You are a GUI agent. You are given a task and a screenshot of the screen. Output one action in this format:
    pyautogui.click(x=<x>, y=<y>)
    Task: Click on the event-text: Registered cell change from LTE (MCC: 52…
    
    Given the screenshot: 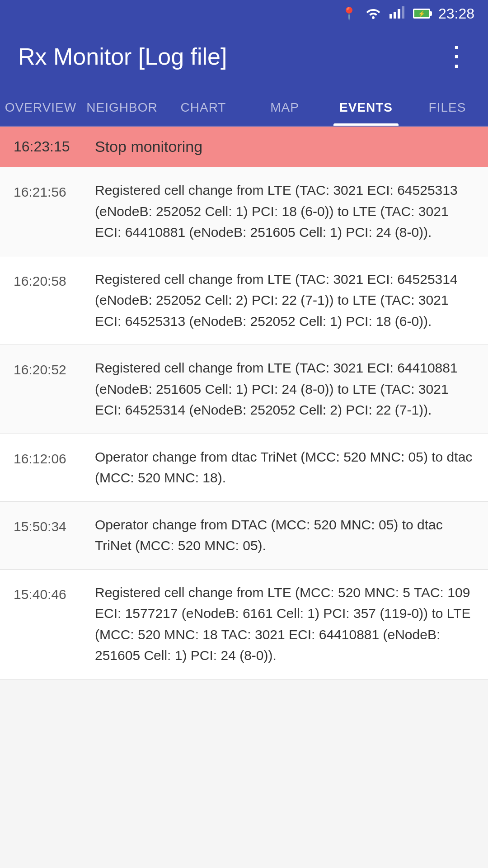 What is the action you would take?
    pyautogui.click(x=285, y=624)
    